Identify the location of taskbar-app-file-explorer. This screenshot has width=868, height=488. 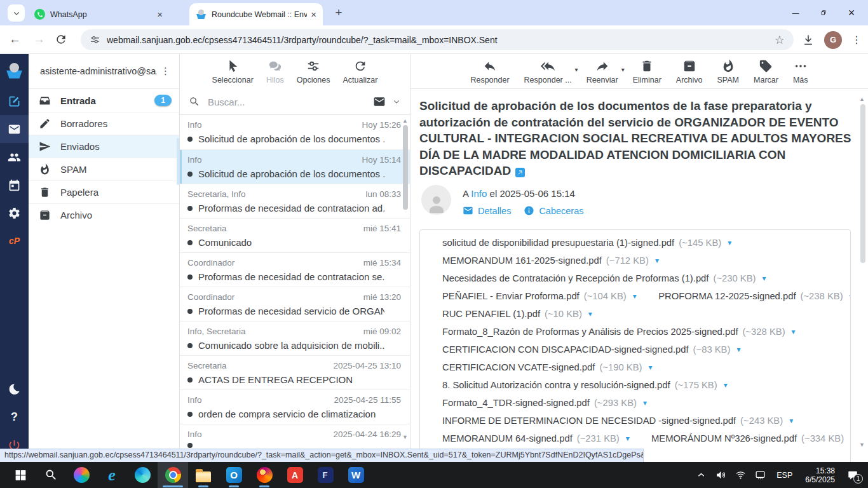
(203, 475).